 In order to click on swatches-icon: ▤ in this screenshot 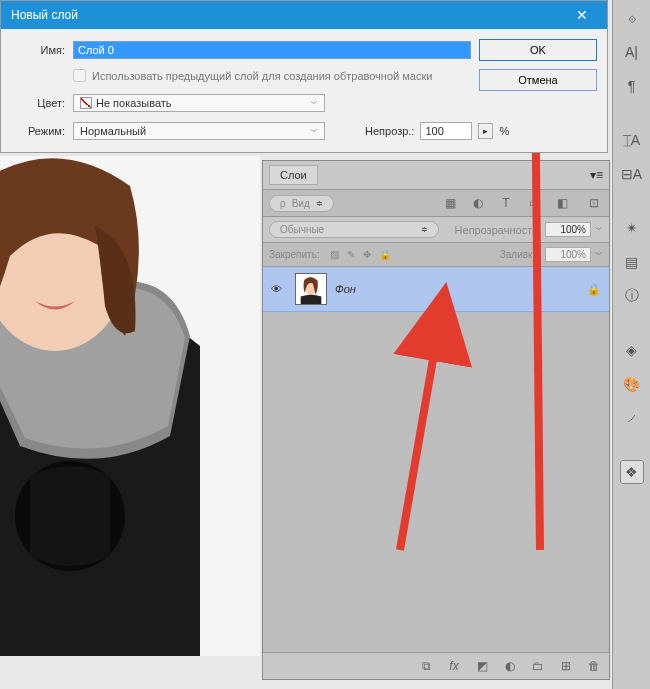, I will do `click(632, 262)`.